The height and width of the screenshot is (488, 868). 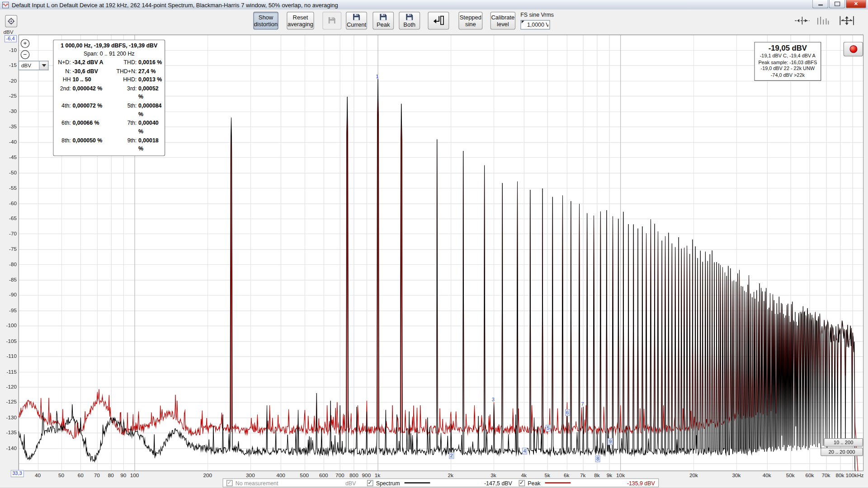 What do you see at coordinates (842, 452) in the screenshot?
I see `range-20-20000-button: 20 .. 20 000` at bounding box center [842, 452].